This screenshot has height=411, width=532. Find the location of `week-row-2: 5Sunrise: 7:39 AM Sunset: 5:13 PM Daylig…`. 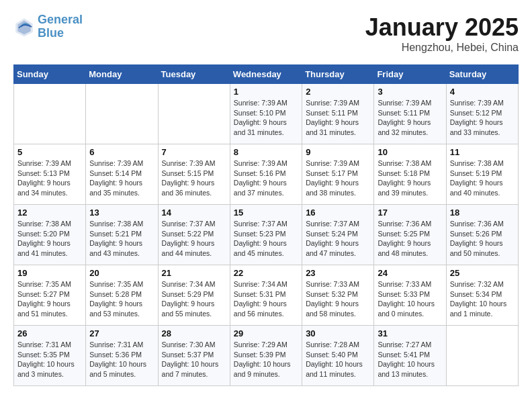

week-row-2: 5Sunrise: 7:39 AM Sunset: 5:13 PM Daylig… is located at coordinates (266, 175).